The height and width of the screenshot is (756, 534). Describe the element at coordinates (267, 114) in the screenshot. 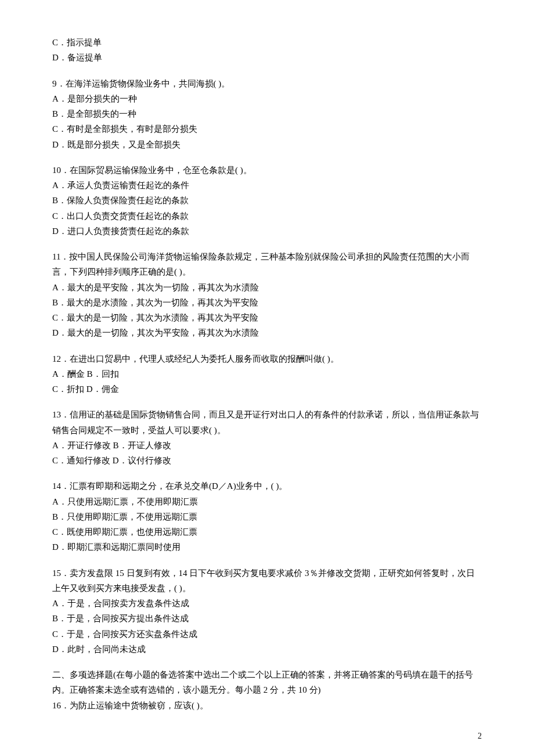

I see `option-line: B．是全部损失的一种` at that location.